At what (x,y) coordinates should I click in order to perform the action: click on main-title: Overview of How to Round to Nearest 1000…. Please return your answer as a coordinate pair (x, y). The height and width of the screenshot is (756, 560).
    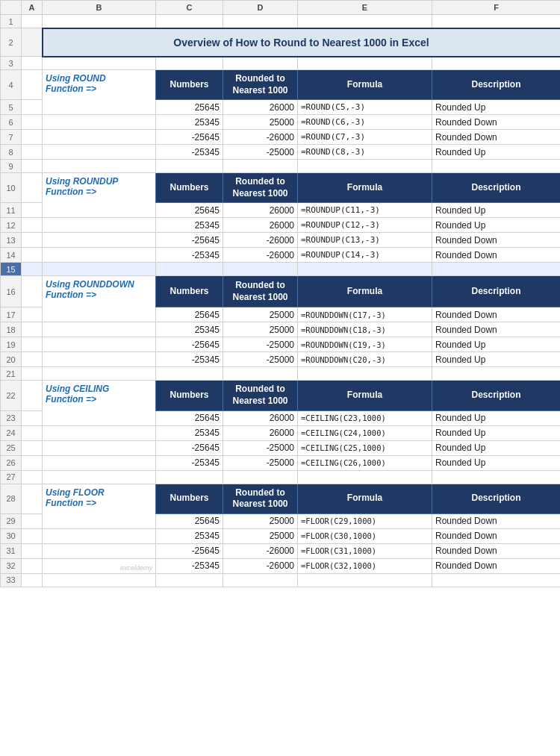
    Looking at the image, I should click on (302, 43).